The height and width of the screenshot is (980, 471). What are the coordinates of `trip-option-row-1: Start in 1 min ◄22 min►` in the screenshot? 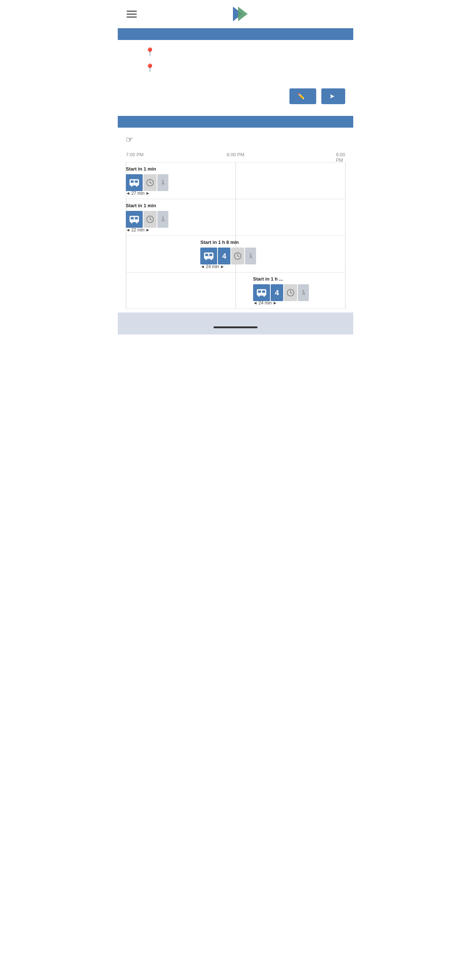 It's located at (236, 217).